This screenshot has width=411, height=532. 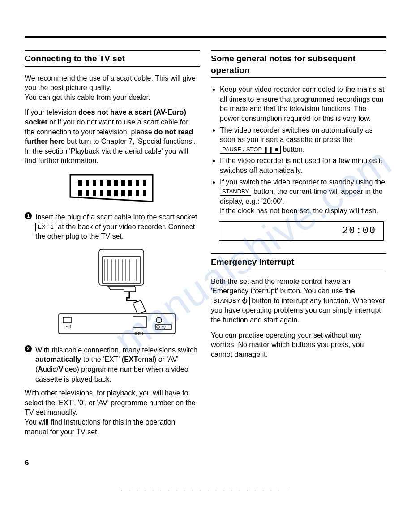 I want to click on button-label-pause-stop: PAUSE / STOP ❚❚ ■, so click(x=250, y=150).